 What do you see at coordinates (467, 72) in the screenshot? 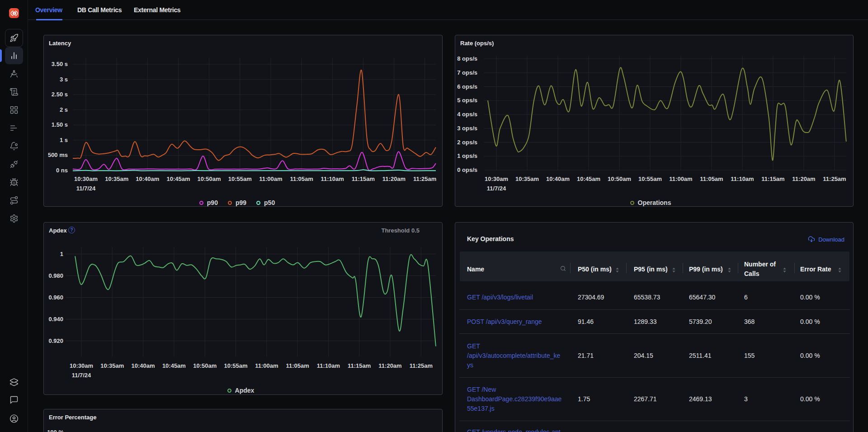
I see `svg-text: 7 ops/s` at bounding box center [467, 72].